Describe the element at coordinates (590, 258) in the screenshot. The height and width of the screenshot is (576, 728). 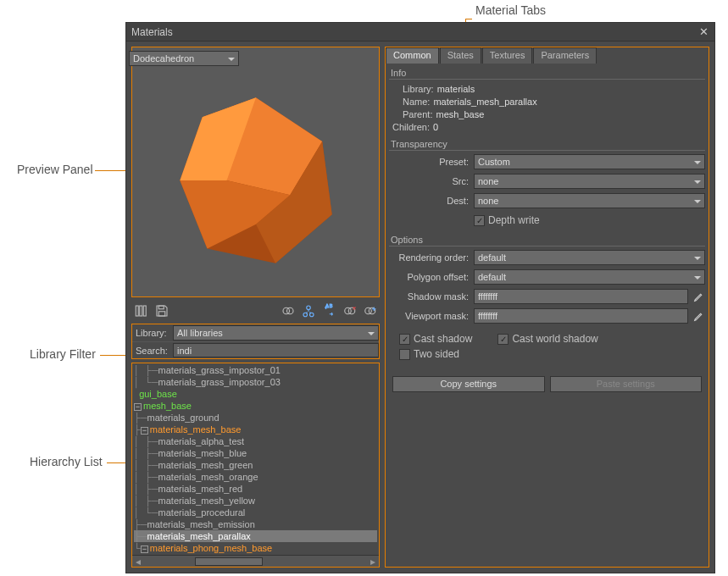
I see `rendering-order-select: default` at that location.